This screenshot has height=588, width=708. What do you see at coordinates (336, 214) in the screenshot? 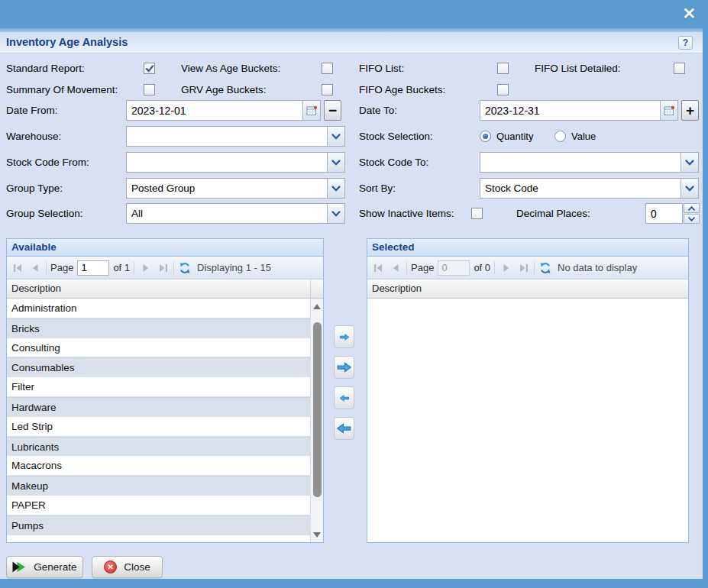
I see `group-selection-dropdown-trigger` at bounding box center [336, 214].